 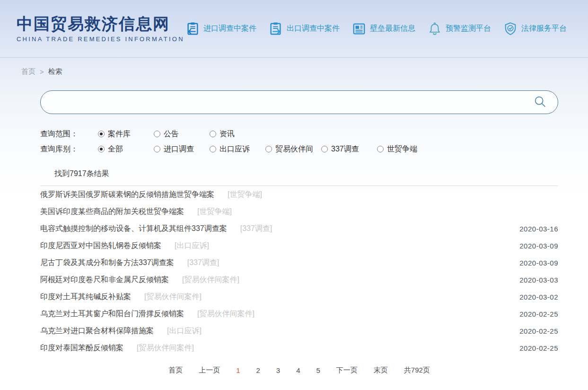 I want to click on result-date: 2020-03-16, so click(x=539, y=229).